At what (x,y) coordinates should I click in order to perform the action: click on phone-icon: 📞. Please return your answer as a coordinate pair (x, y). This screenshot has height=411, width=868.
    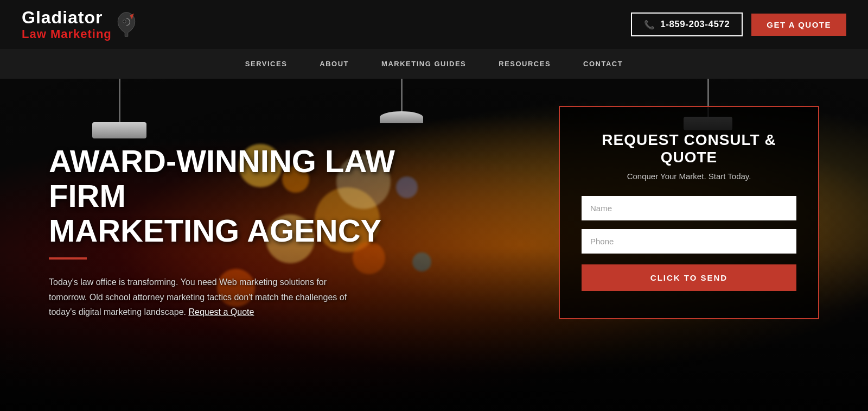
    Looking at the image, I should click on (650, 25).